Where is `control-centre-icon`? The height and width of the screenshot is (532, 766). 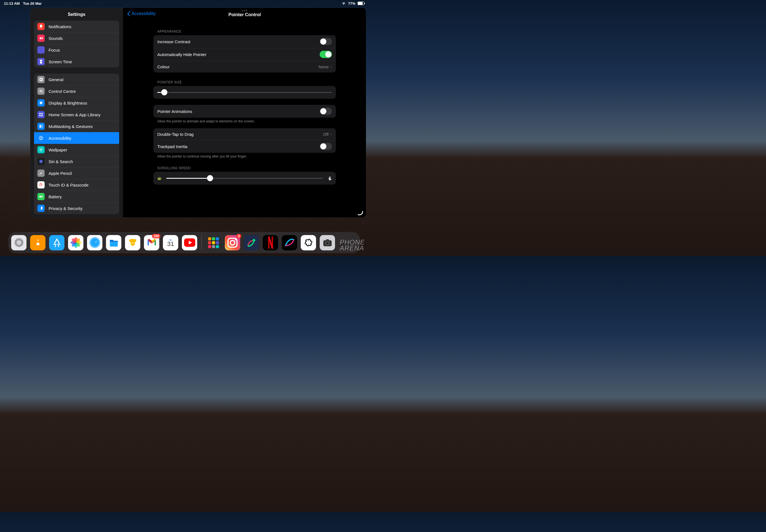 control-centre-icon is located at coordinates (41, 91).